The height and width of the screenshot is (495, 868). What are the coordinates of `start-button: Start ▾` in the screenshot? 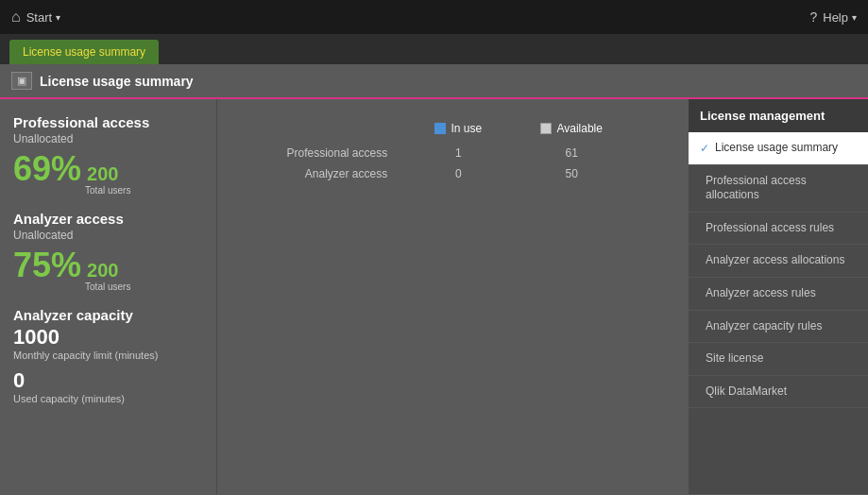 It's located at (43, 17).